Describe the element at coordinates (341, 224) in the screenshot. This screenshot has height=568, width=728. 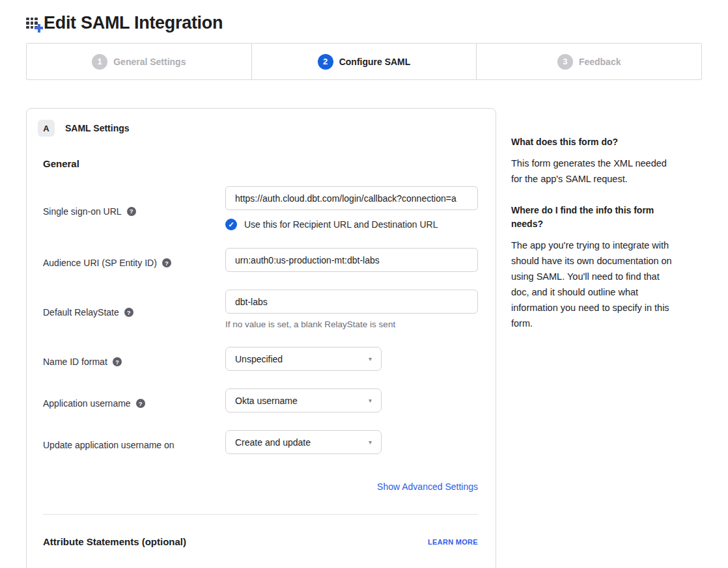
I see `recipient-url-checkbox-label: Use this for Recipient URL and Destinati…` at that location.